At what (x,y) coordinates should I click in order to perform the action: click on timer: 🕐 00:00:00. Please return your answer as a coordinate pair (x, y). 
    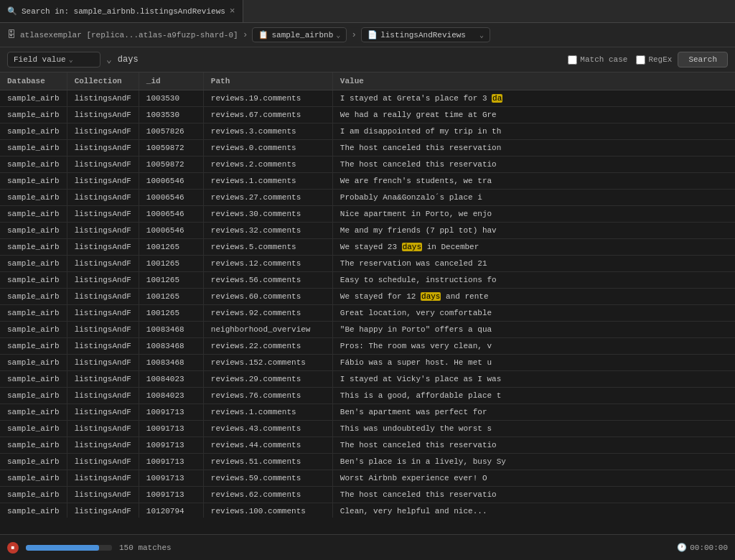
    Looking at the image, I should click on (702, 547).